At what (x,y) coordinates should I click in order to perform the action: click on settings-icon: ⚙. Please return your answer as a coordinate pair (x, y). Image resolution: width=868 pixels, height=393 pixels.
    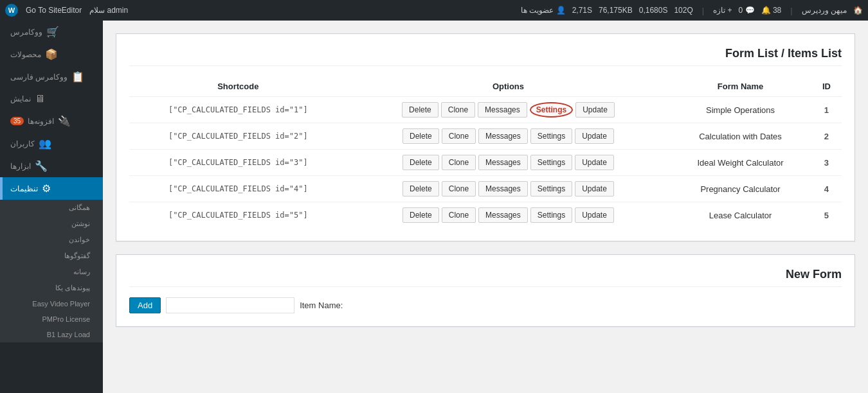
    Looking at the image, I should click on (46, 189).